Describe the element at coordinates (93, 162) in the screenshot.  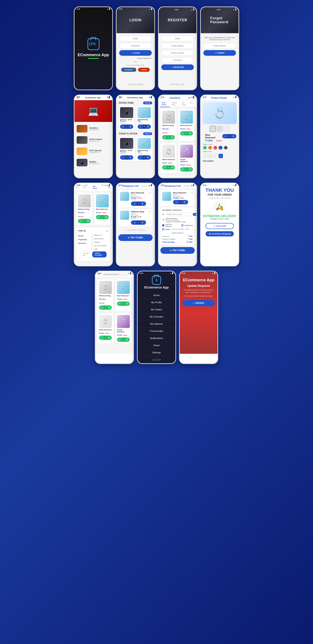
I see `category-mobiles: 📱 Mobiles Description etc.` at that location.